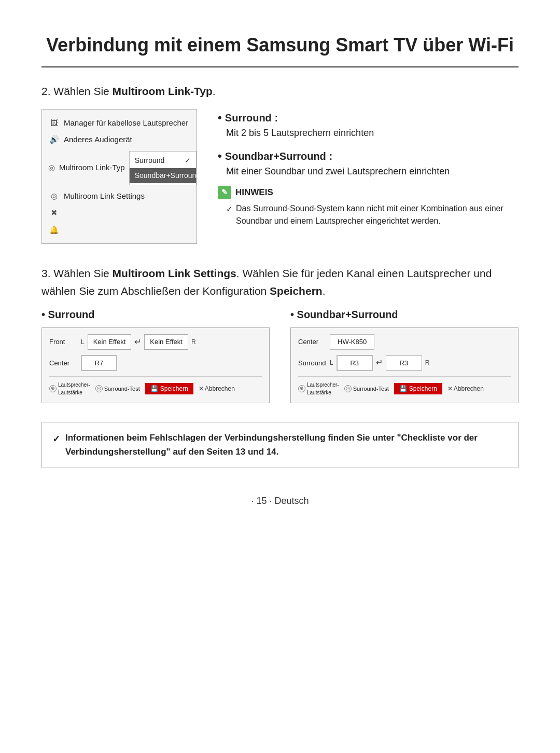  Describe the element at coordinates (119, 213) in the screenshot. I see `menu-row-icon1: ✖` at that location.